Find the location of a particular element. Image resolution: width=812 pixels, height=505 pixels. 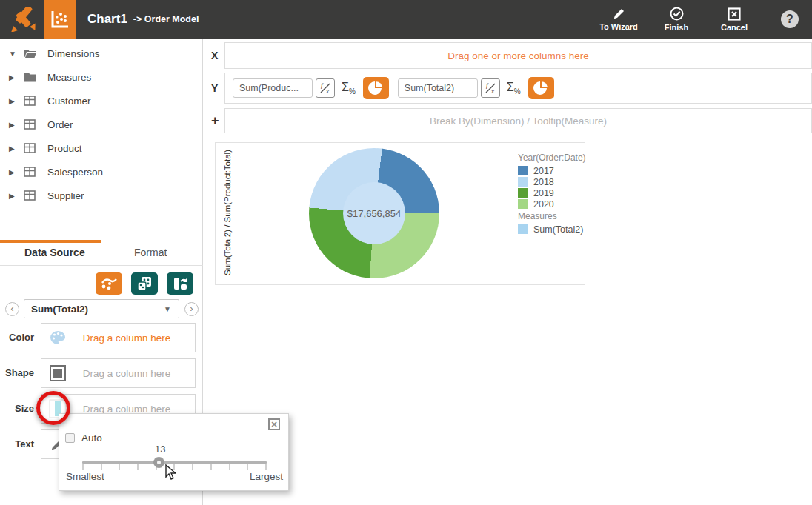

break-row-label: + is located at coordinates (215, 121).